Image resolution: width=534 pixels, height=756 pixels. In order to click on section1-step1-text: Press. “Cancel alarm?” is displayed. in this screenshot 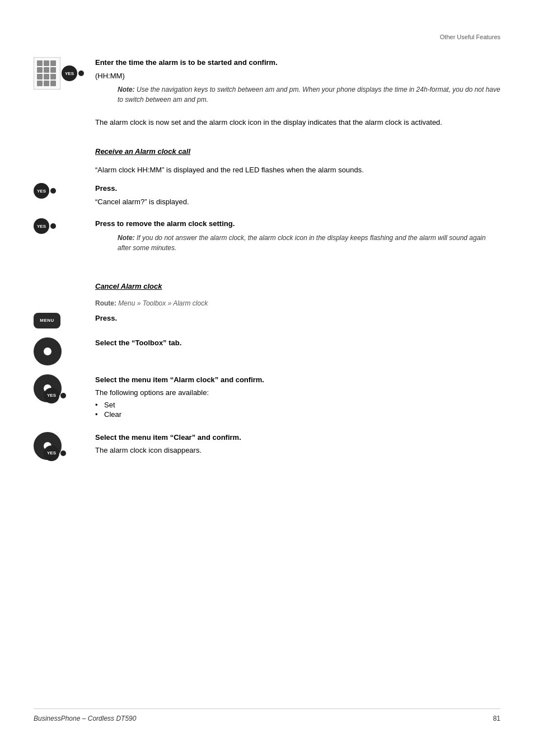, I will do `click(298, 196)`.